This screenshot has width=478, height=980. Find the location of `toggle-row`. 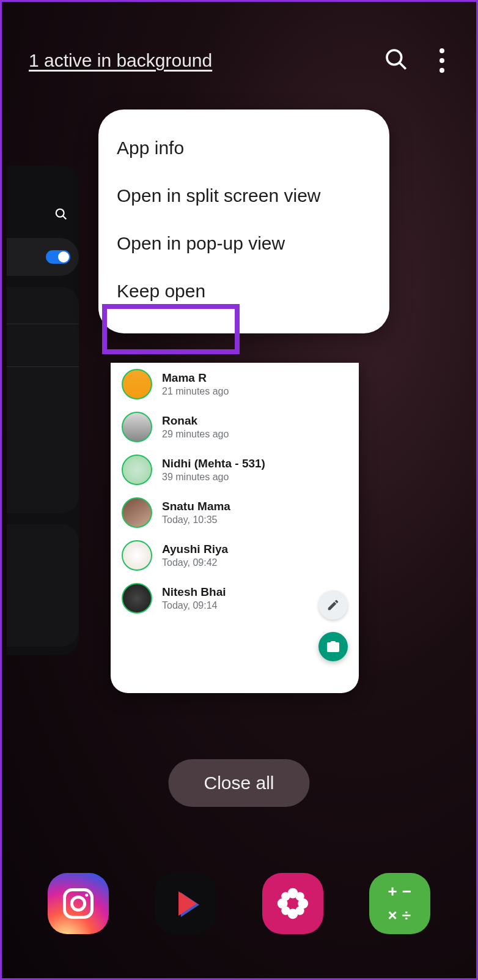

toggle-row is located at coordinates (43, 257).